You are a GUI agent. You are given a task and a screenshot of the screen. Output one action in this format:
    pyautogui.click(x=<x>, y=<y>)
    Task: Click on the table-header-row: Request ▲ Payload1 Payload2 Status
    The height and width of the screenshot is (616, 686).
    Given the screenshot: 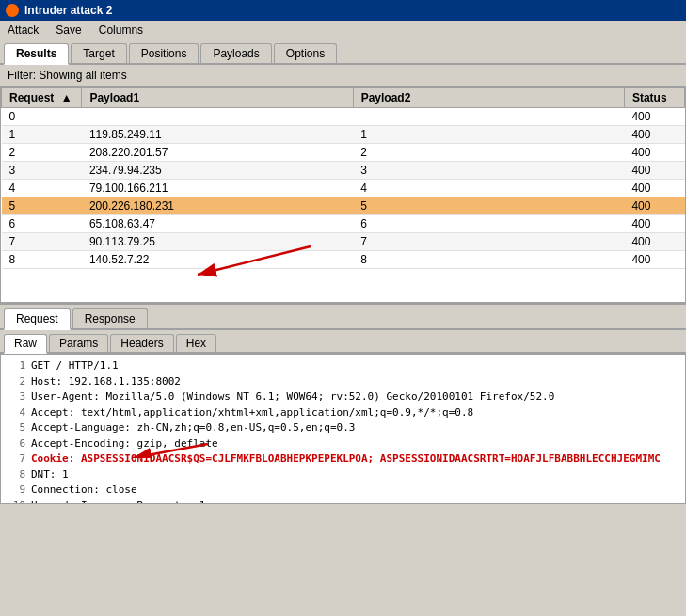 What is the action you would take?
    pyautogui.click(x=343, y=98)
    